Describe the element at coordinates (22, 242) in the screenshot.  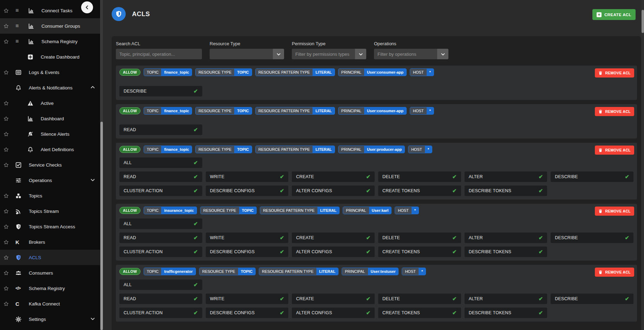
I see `letter-k-icon: K` at that location.